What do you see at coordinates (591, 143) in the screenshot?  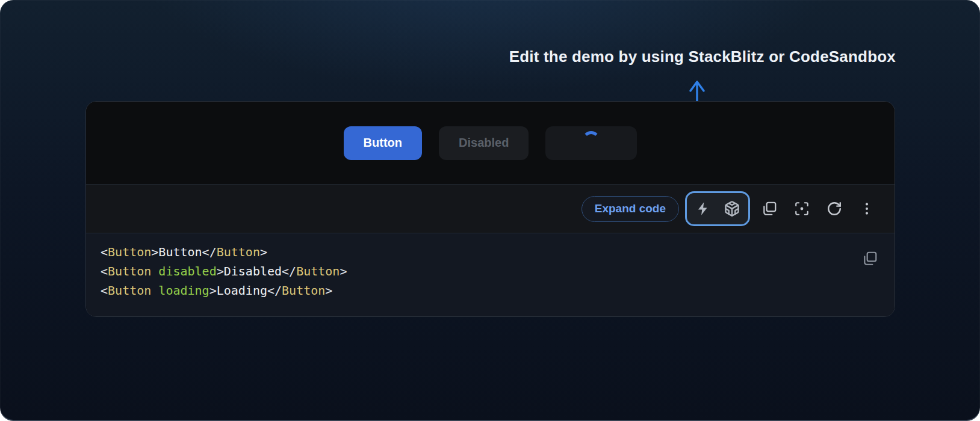 I see `demo-button-loading` at bounding box center [591, 143].